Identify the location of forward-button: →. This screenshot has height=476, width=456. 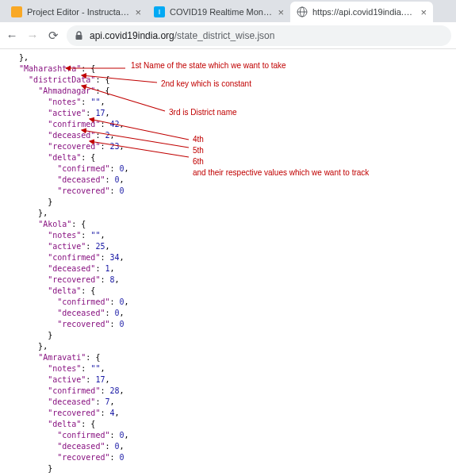
(33, 35).